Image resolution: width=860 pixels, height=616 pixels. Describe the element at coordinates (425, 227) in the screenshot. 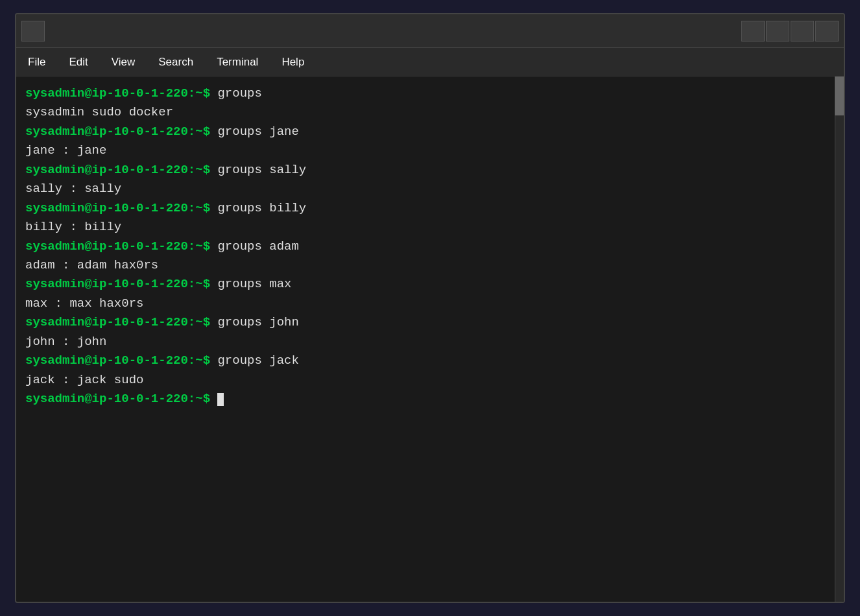

I see `terminal-line: billy` at that location.